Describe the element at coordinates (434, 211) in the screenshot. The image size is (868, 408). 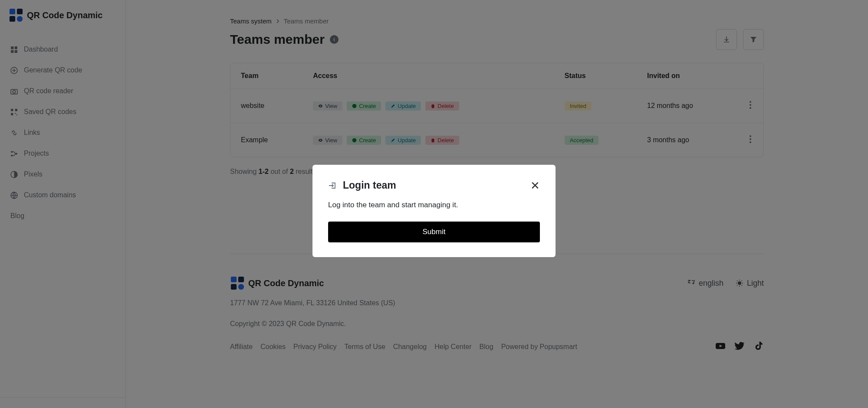
I see `login-team-modal: Login team ✕ Log into the team and start…` at that location.